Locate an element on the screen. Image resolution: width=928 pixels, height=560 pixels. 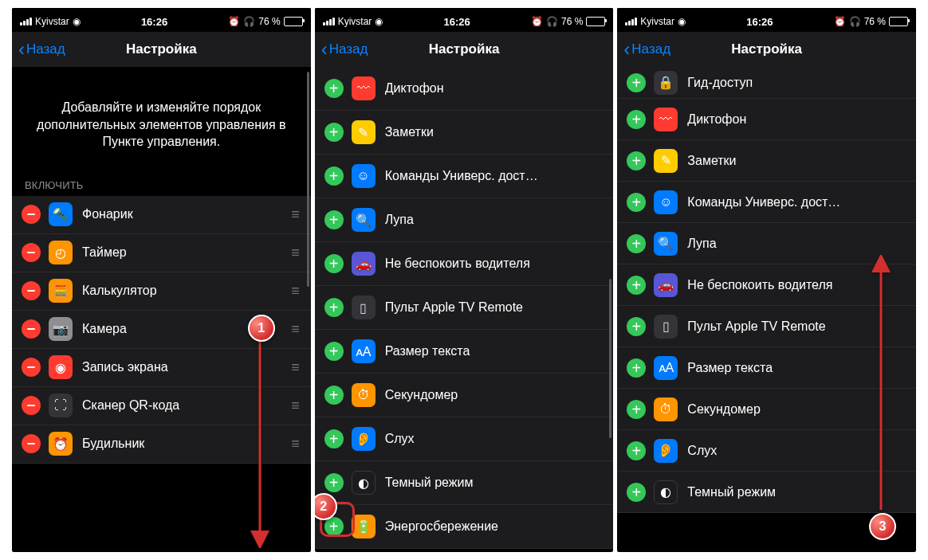
list-item: 🚗 Не беспокоить водителя is located at coordinates (464, 264).